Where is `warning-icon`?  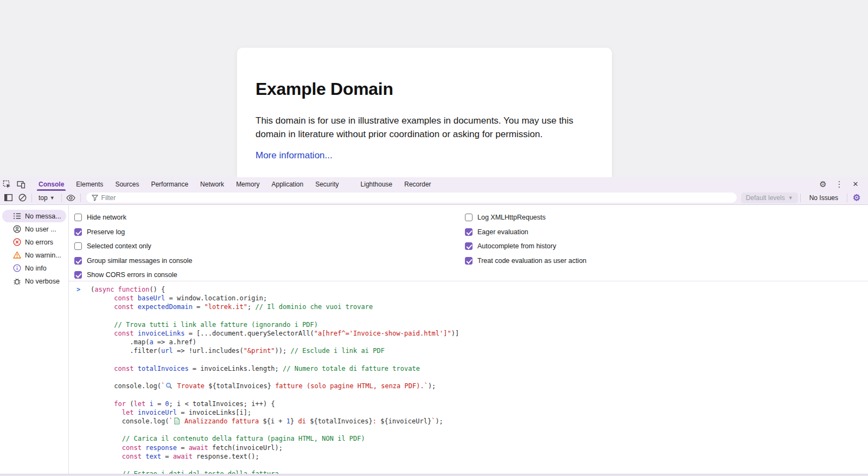 warning-icon is located at coordinates (17, 255).